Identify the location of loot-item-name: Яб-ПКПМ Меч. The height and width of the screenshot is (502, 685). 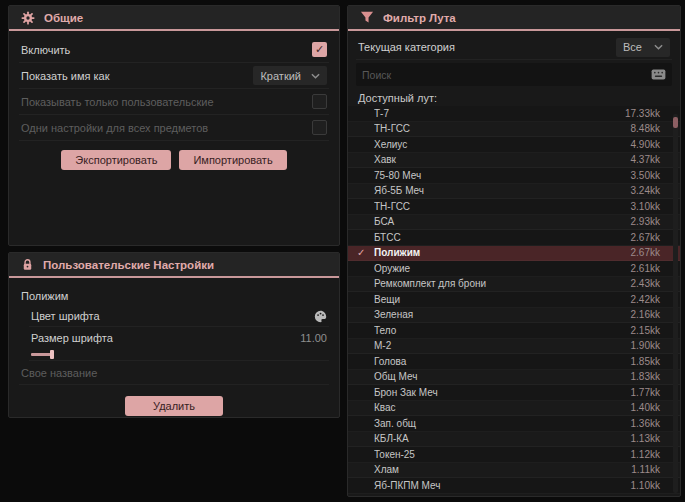
(502, 486).